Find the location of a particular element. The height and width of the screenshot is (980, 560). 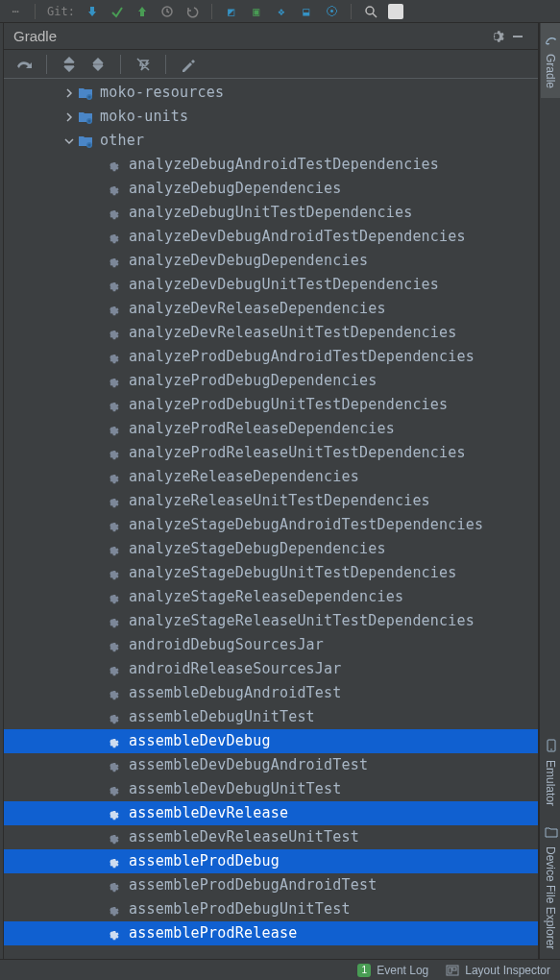

panel-title: Gradle is located at coordinates (35, 37).